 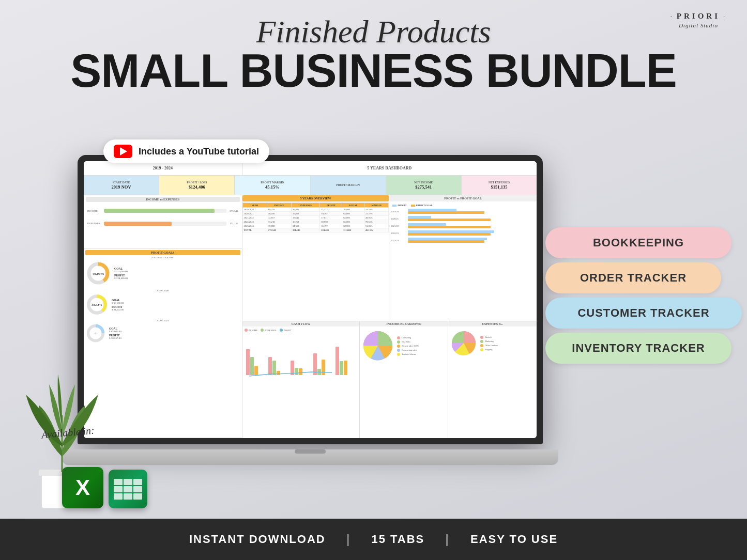 What do you see at coordinates (163, 290) in the screenshot?
I see `year-1: 2019 / 2020` at bounding box center [163, 290].